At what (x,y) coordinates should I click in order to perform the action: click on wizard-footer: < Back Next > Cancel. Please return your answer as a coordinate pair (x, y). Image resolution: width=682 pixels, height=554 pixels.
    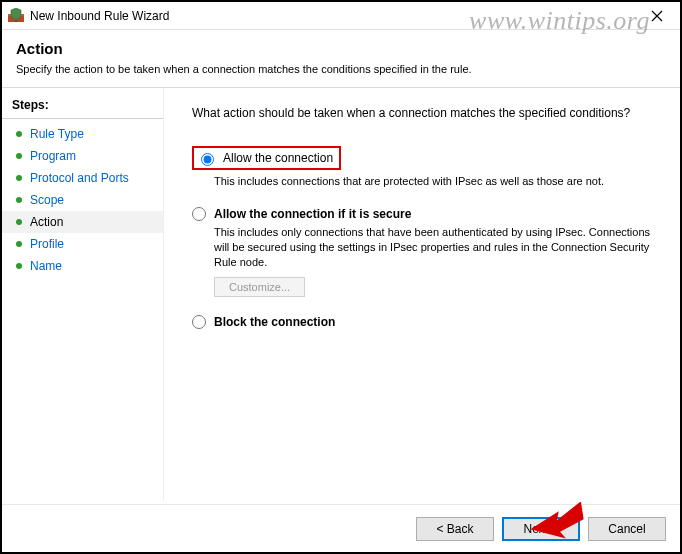
    Looking at the image, I should click on (341, 528).